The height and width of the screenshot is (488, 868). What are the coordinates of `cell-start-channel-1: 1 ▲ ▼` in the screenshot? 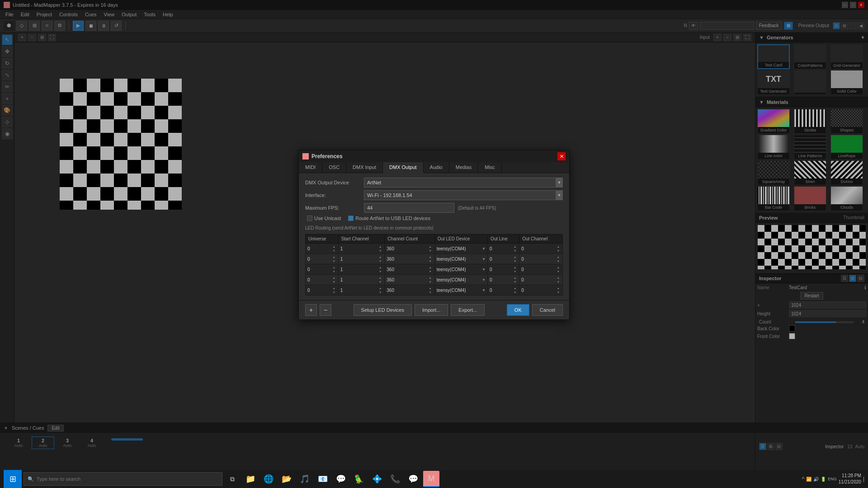 It's located at (362, 259).